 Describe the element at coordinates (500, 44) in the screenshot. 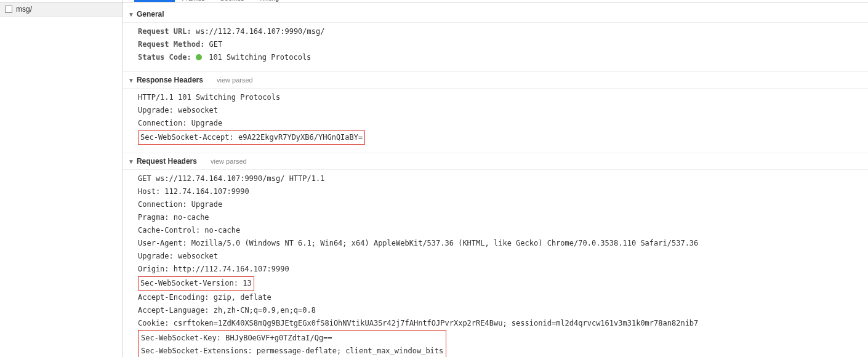

I see `request-method-row: Request Method: GET` at that location.